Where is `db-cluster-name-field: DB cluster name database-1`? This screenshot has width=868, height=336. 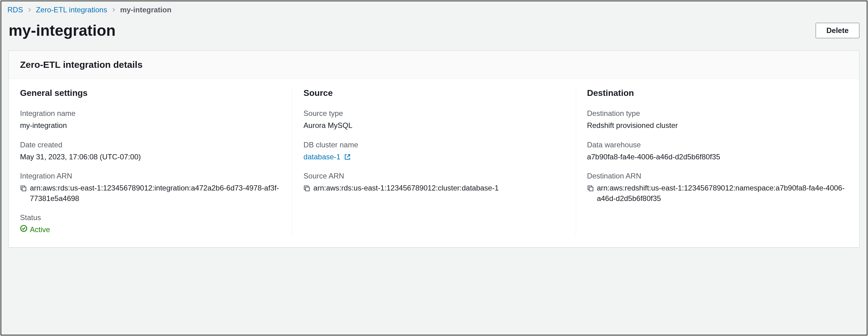 db-cluster-name-field: DB cluster name database-1 is located at coordinates (434, 151).